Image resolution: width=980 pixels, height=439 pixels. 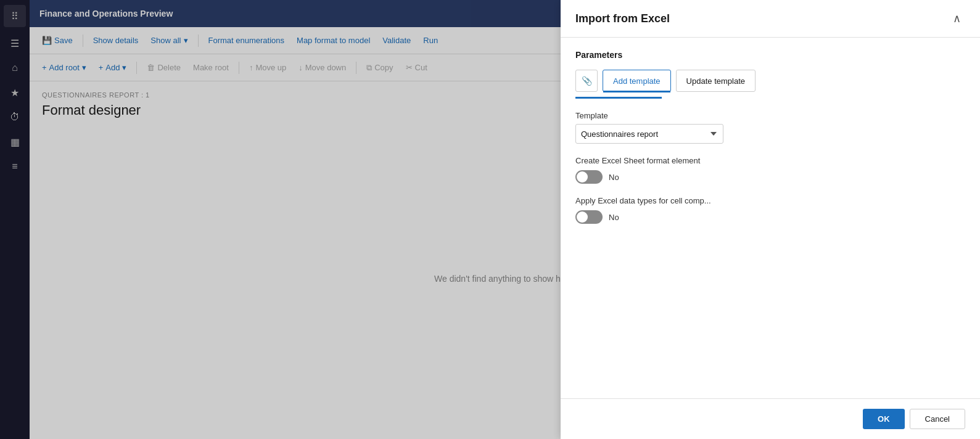 I want to click on template-actions: 📎 Add template Update template, so click(x=770, y=81).